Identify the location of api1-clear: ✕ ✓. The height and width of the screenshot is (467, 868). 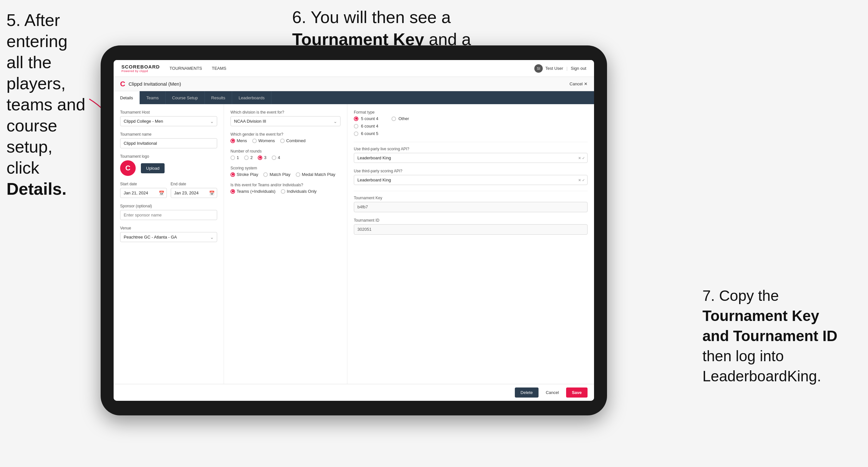
(582, 158).